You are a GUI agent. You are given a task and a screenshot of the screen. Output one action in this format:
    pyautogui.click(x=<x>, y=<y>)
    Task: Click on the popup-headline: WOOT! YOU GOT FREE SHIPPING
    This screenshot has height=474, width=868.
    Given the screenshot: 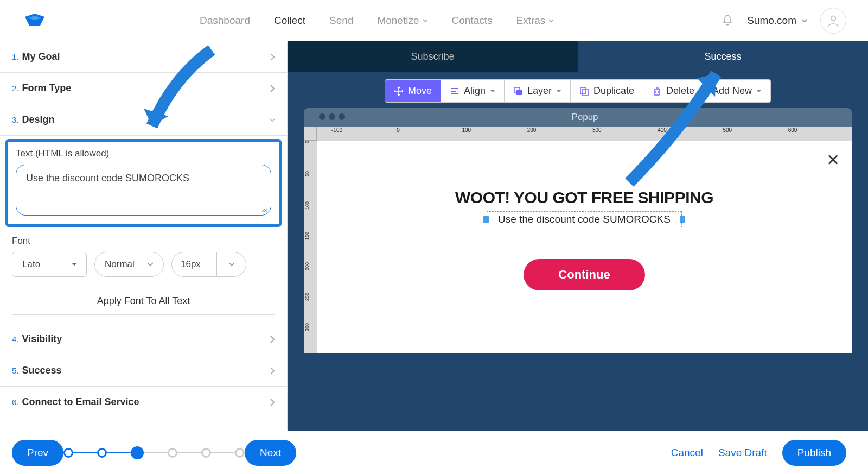 What is the action you would take?
    pyautogui.click(x=584, y=198)
    